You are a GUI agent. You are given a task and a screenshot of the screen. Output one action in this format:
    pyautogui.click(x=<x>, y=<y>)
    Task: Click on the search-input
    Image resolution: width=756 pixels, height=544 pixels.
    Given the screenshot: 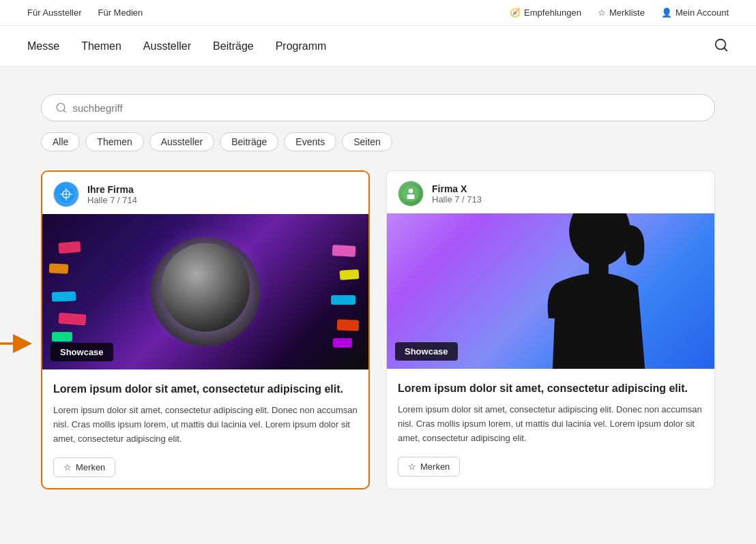 What is the action you would take?
    pyautogui.click(x=387, y=108)
    